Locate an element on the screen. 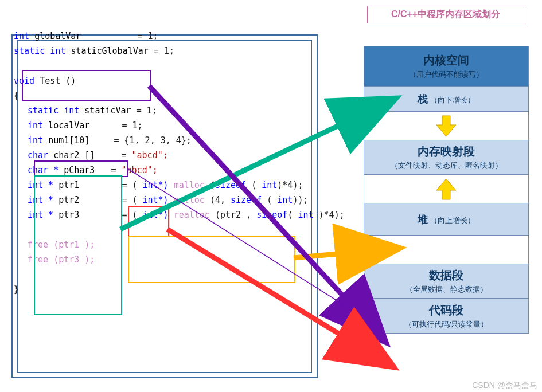 The image size is (542, 392). fn-realloc: realloc is located at coordinates (192, 215).